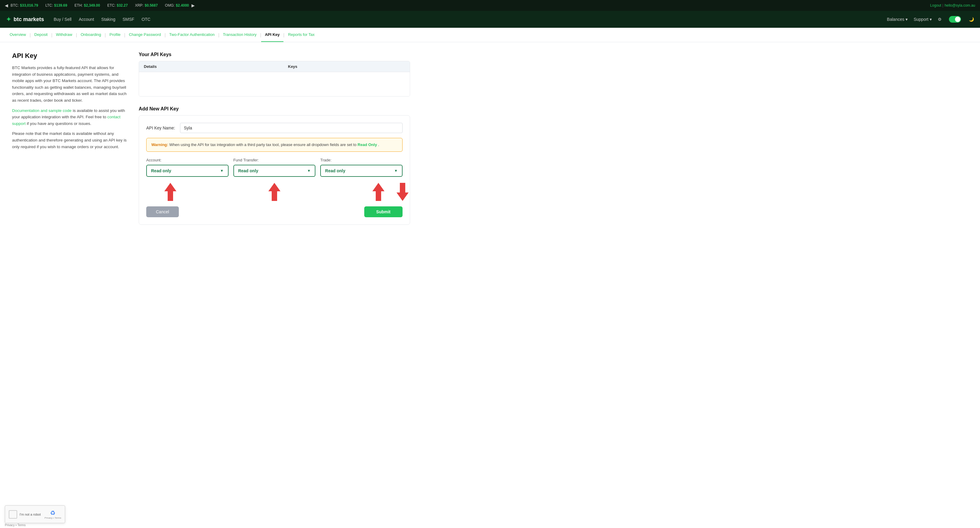  Describe the element at coordinates (263, 145) in the screenshot. I see `warning-text: When using the API for tax integration w…` at that location.